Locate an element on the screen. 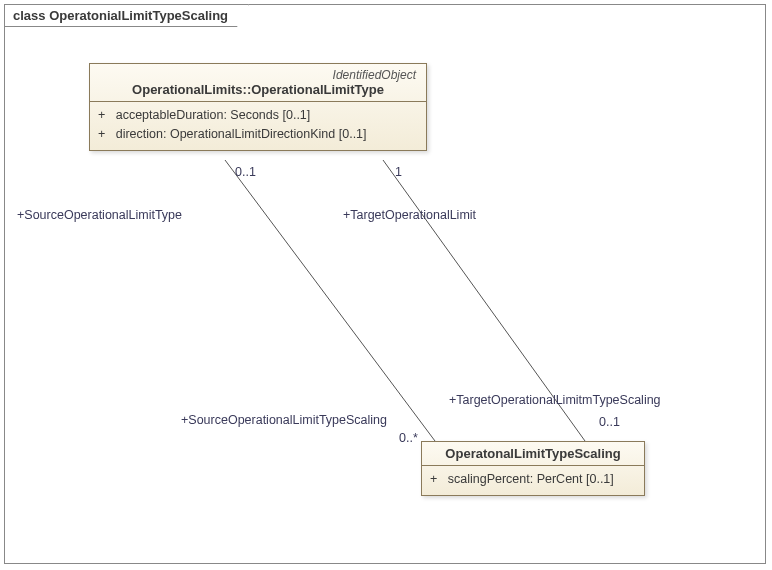  assoc-role-source-top: +SourceOperationalLimitType is located at coordinates (100, 215).